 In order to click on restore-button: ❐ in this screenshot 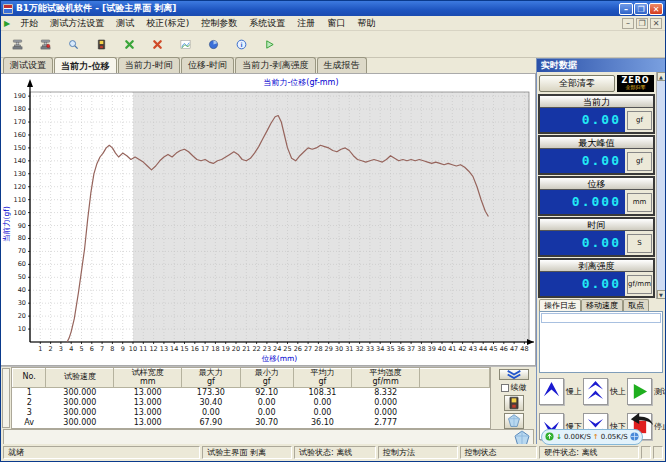, I will do `click(641, 9)`.